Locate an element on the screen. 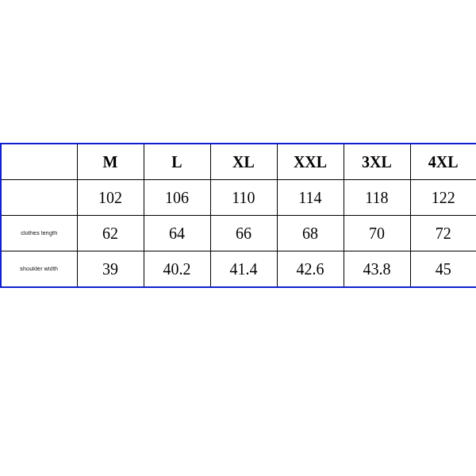  row-label: shoulder width is located at coordinates (39, 270).